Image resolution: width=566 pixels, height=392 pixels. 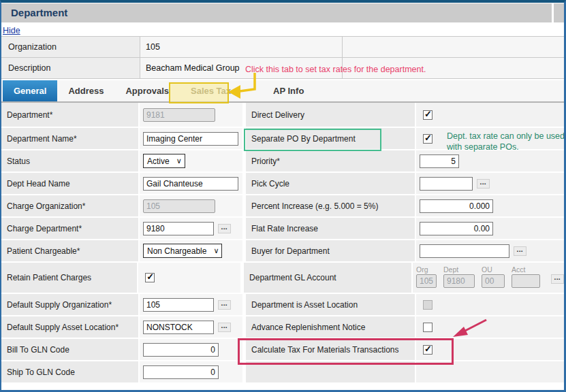 I want to click on annotation-po-note: Dept. tax rate can only be used with sep…, so click(x=507, y=142).